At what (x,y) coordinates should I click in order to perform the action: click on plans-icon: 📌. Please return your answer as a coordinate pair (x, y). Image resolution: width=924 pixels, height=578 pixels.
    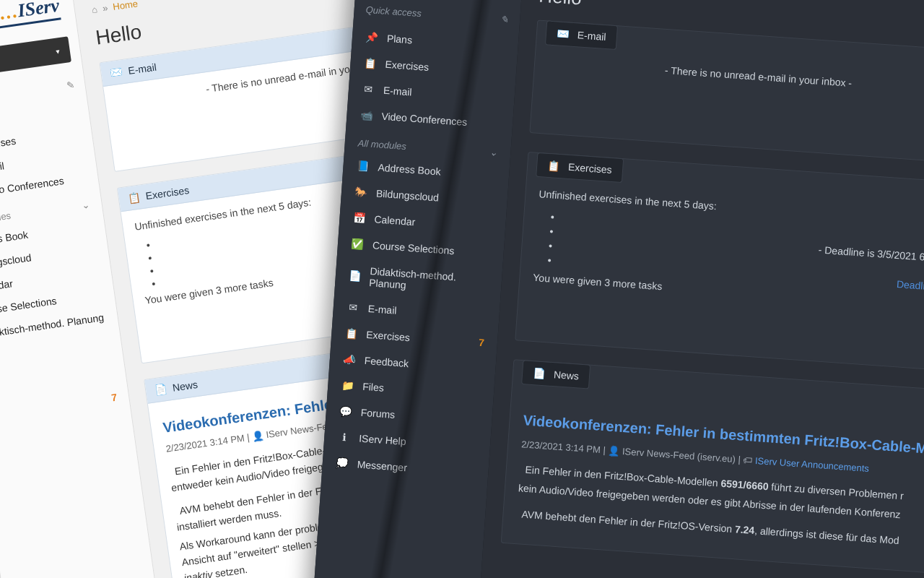
    Looking at the image, I should click on (372, 38).